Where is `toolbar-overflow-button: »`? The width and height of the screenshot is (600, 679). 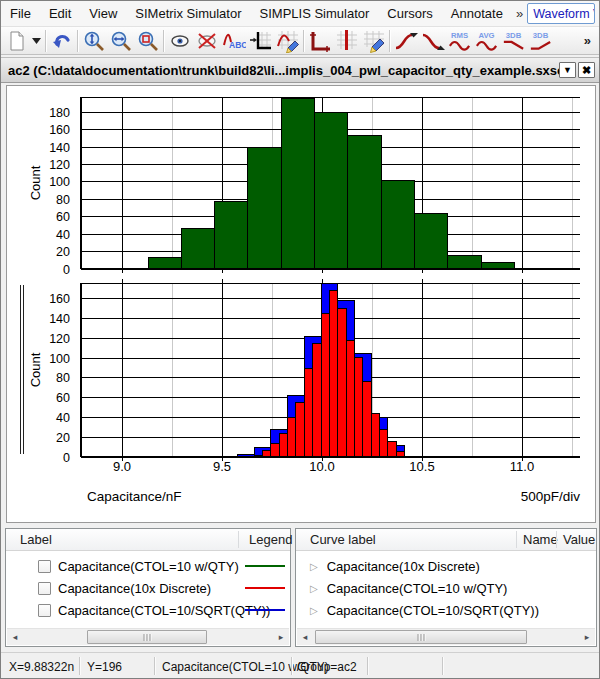 toolbar-overflow-button: » is located at coordinates (588, 40).